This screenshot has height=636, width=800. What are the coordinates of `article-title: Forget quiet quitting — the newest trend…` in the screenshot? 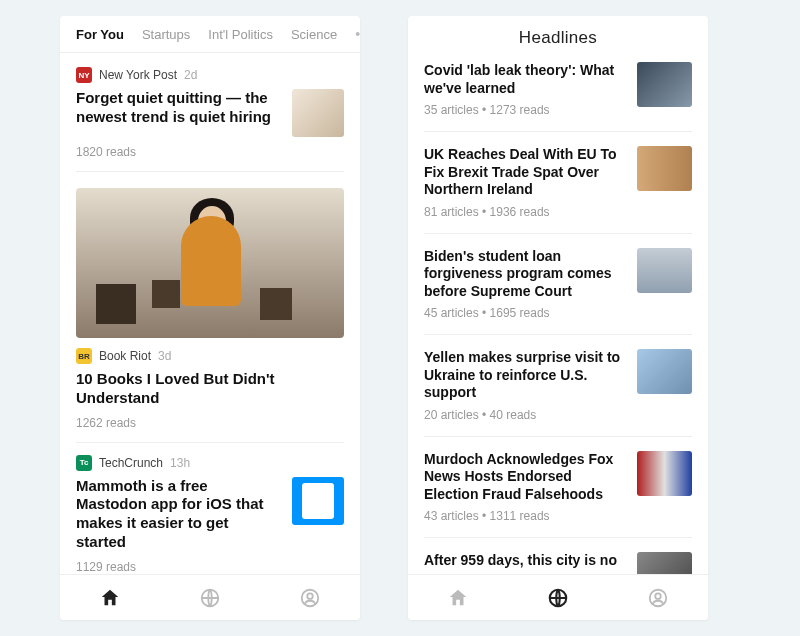 It's located at (179, 108).